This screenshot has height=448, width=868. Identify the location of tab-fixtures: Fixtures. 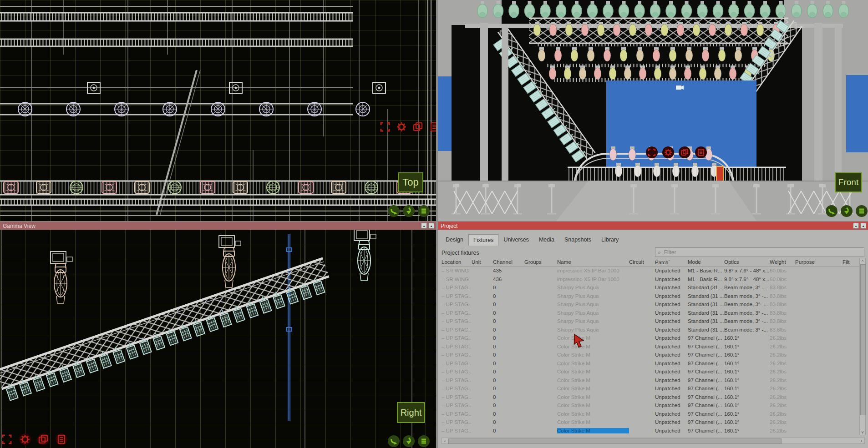
(483, 240).